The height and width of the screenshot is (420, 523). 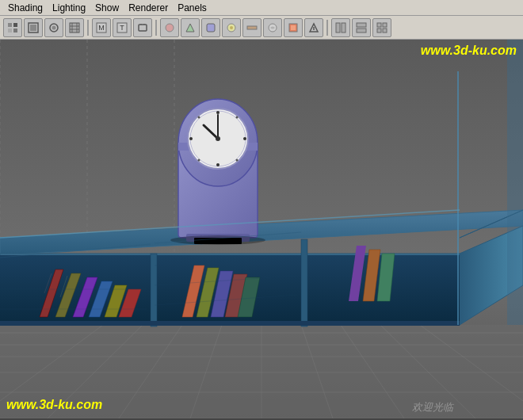 I want to click on svg-text: T, so click(x=122, y=28).